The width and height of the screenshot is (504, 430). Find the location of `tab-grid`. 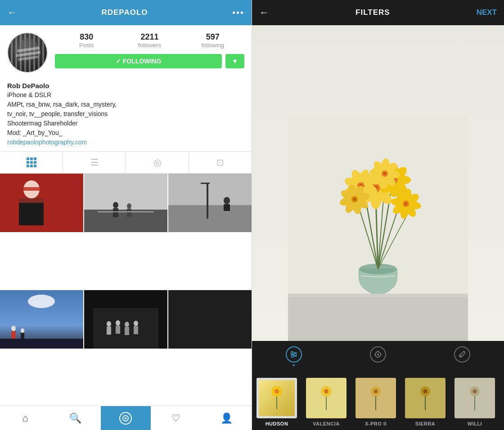

tab-grid is located at coordinates (32, 162).